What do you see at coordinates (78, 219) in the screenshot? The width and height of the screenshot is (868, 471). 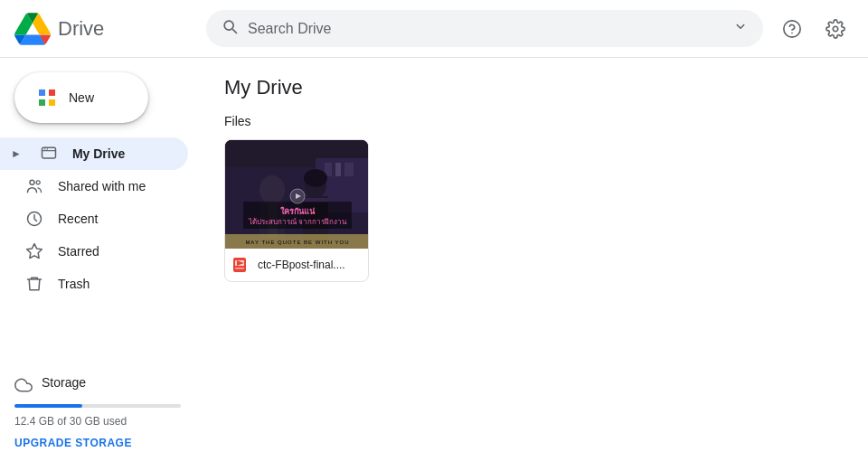 I see `sidebar-label-recent: Recent` at bounding box center [78, 219].